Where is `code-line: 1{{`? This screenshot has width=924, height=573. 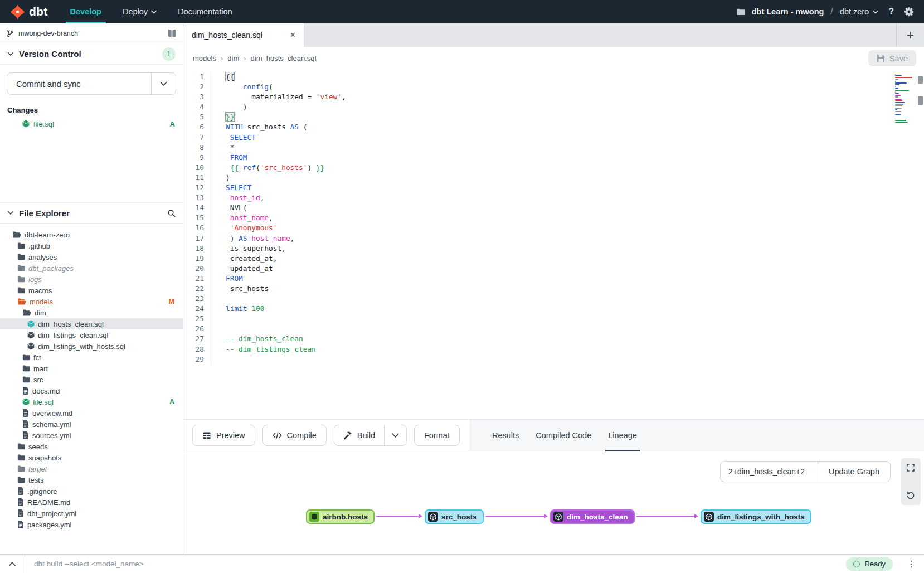 code-line: 1{{ is located at coordinates (554, 77).